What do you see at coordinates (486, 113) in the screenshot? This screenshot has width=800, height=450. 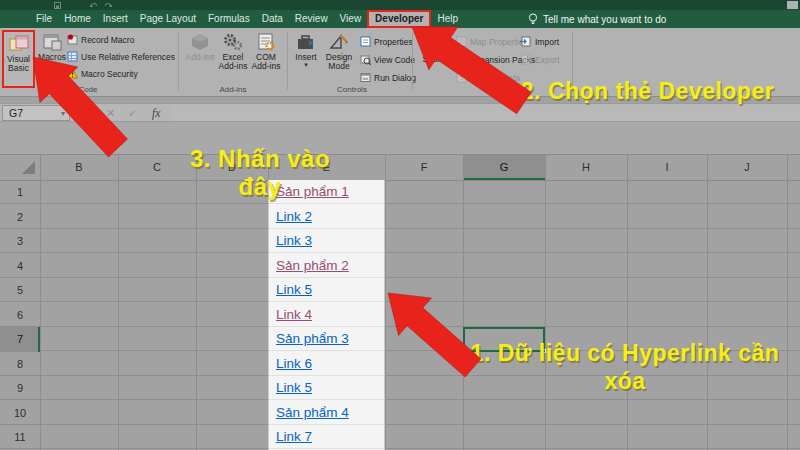 I see `formula-input` at bounding box center [486, 113].